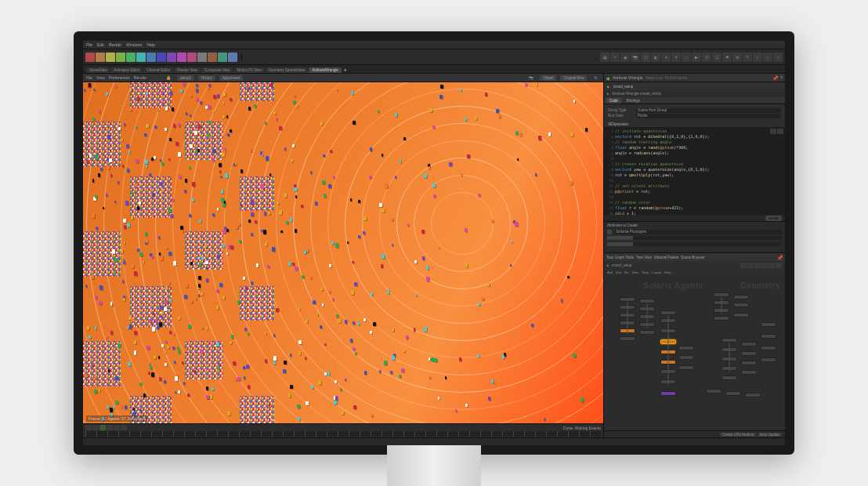 The image size is (868, 486). I want to click on vp-render: Render, so click(140, 78).